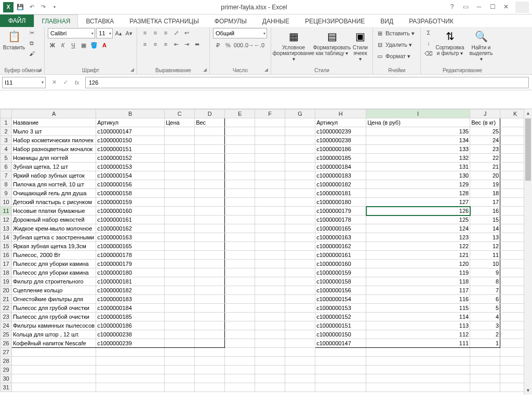 The width and height of the screenshot is (532, 405). What do you see at coordinates (54, 361) in the screenshot?
I see `cell-A28` at bounding box center [54, 361].